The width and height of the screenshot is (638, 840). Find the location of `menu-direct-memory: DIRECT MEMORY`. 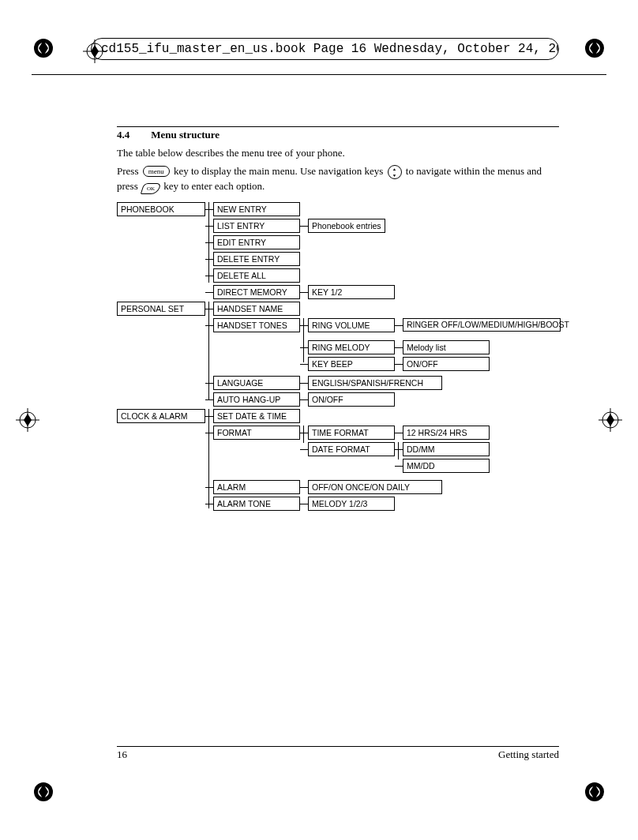

menu-direct-memory: DIRECT MEMORY is located at coordinates (257, 292).